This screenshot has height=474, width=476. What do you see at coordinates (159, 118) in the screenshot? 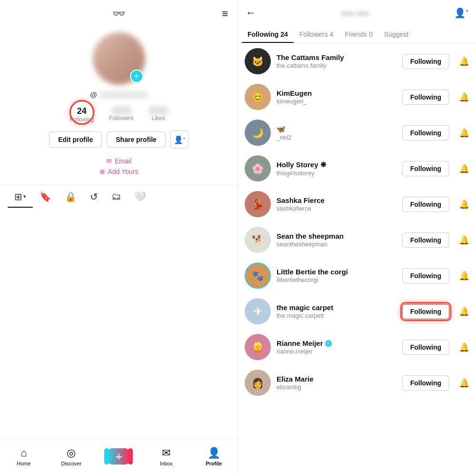
I see `likes-label: Likes` at bounding box center [159, 118].